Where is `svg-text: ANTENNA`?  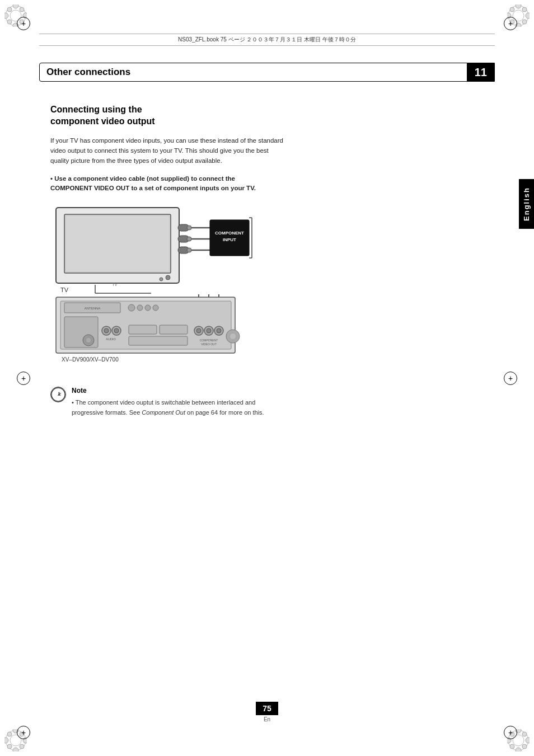
svg-text: ANTENNA is located at coordinates (93, 308).